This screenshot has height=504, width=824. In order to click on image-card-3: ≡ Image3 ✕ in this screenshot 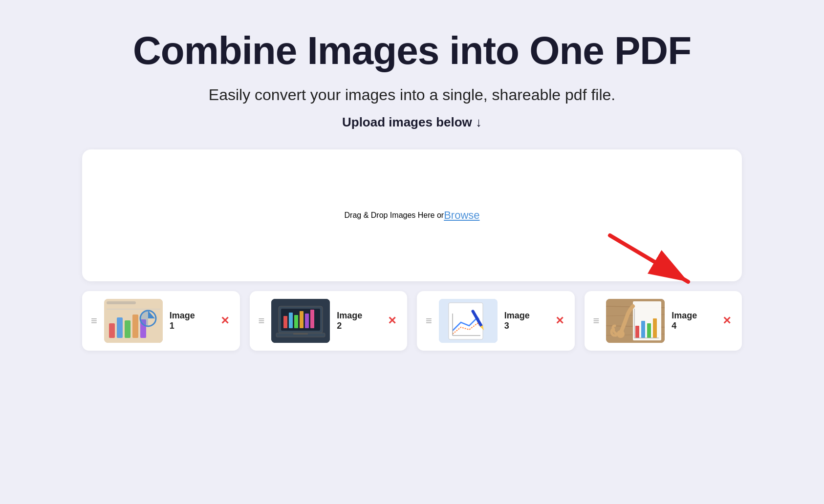, I will do `click(496, 321)`.